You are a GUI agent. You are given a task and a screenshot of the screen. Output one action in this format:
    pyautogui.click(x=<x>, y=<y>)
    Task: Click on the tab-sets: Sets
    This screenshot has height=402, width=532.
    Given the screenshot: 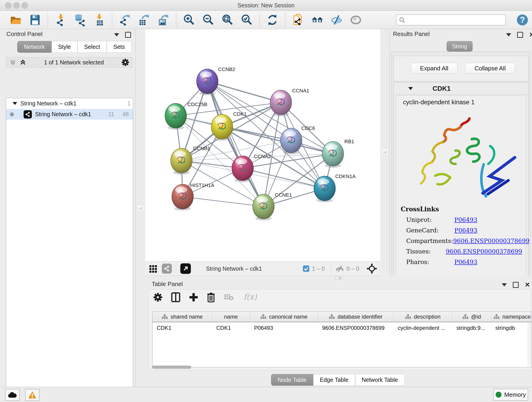 What is the action you would take?
    pyautogui.click(x=119, y=47)
    